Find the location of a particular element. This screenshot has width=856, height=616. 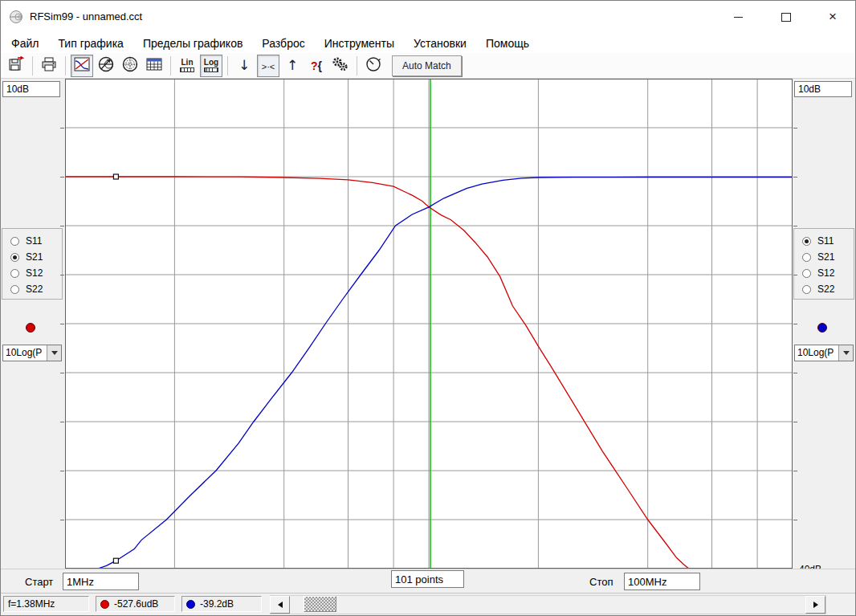

right-scale-input: 10dB is located at coordinates (823, 89).